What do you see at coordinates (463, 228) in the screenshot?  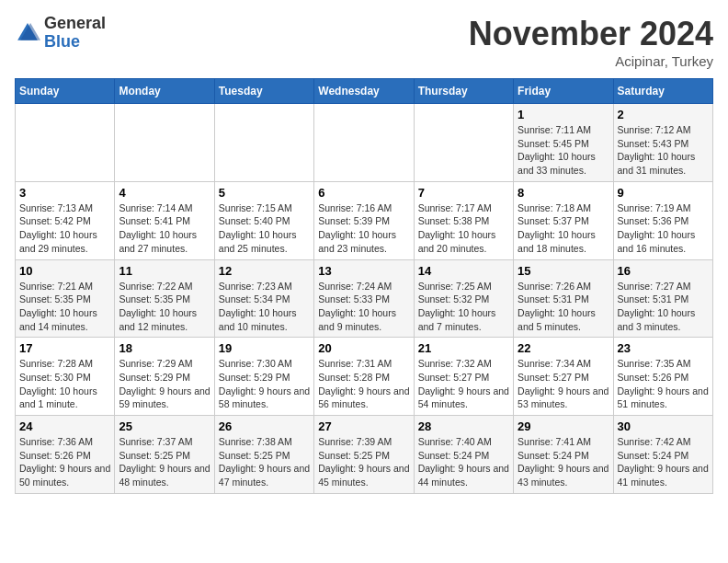 I see `day-info: Sunrise: 7:17 AM Sunset: 5:38 PM Dayligh…` at bounding box center [463, 228].